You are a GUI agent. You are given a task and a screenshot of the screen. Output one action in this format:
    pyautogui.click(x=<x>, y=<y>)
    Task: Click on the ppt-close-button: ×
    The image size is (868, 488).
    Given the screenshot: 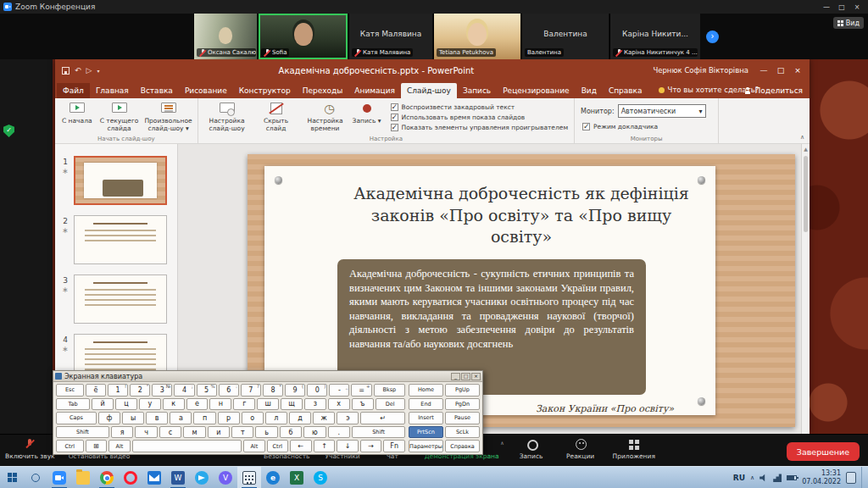 What is the action you would take?
    pyautogui.click(x=798, y=70)
    